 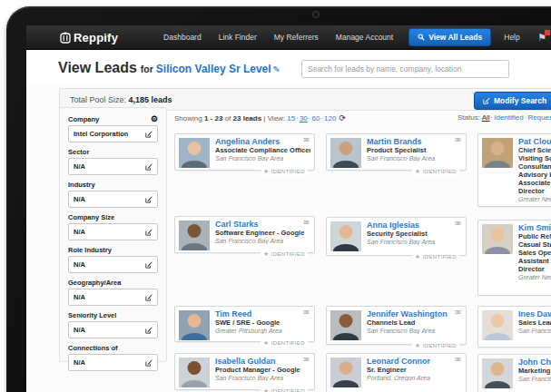 What do you see at coordinates (535, 151) in the screenshot?
I see `lead-title-line: Chief Scient` at bounding box center [535, 151].